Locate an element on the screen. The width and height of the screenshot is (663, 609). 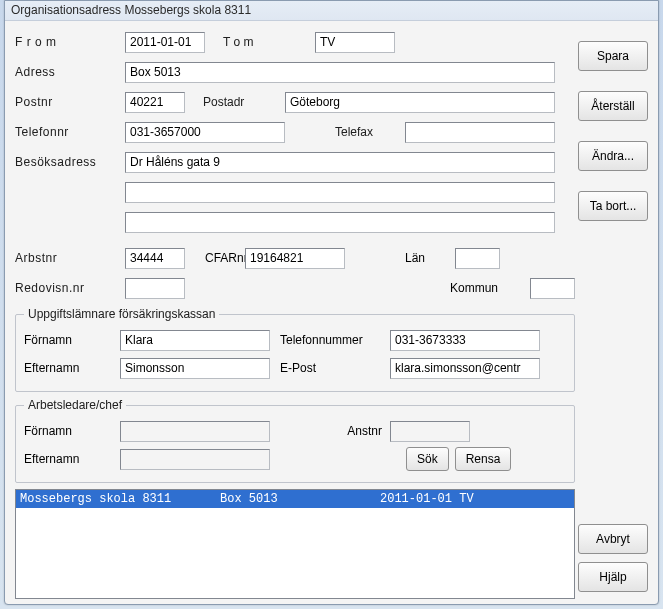
postadr-label: Postadr is located at coordinates (235, 102).